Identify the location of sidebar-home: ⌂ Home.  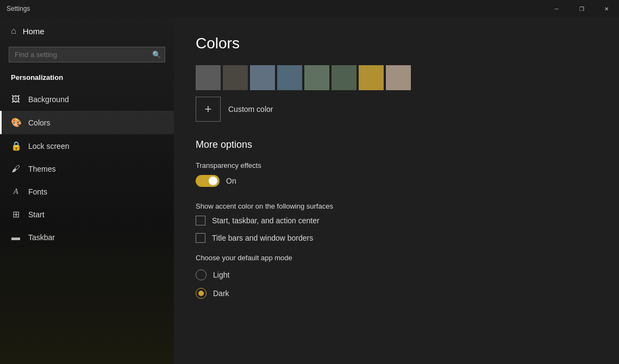
(87, 31).